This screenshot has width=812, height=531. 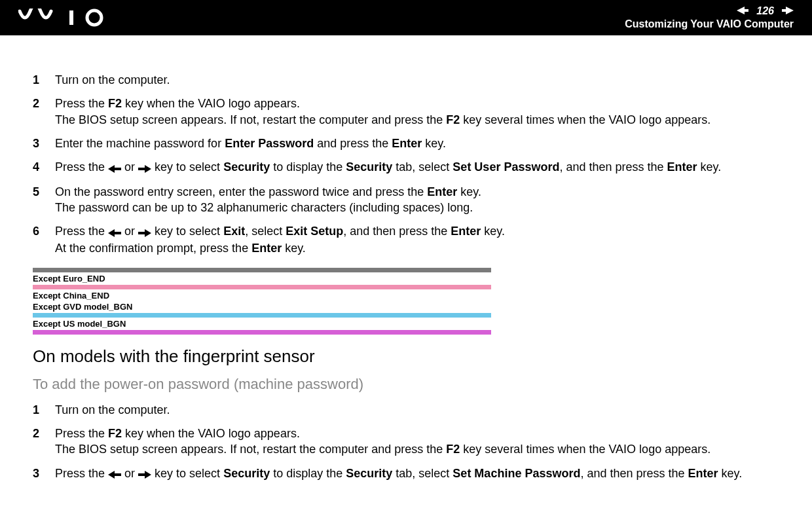 What do you see at coordinates (262, 306) in the screenshot?
I see `marker-label: Except GVD model_BGN` at bounding box center [262, 306].